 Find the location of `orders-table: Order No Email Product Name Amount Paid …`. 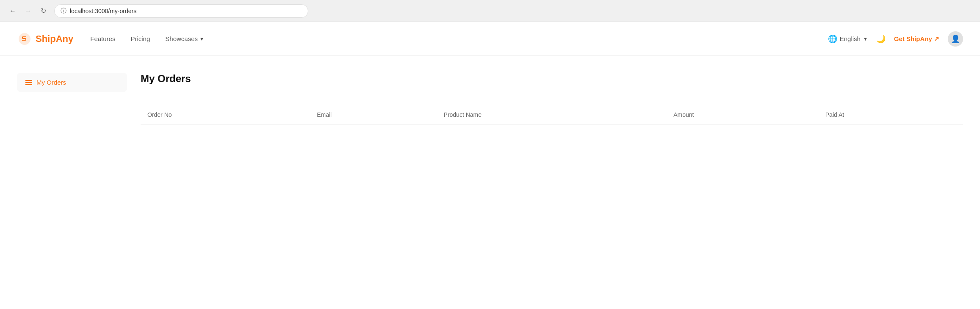

orders-table: Order No Email Product Name Amount Paid … is located at coordinates (552, 115).